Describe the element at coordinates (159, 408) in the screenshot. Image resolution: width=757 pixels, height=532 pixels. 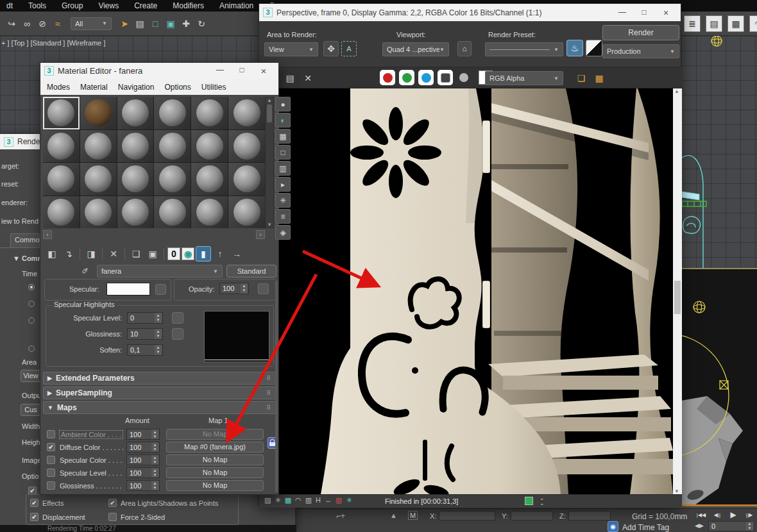
I see `rollout-maps: ▼Maps⠿` at that location.